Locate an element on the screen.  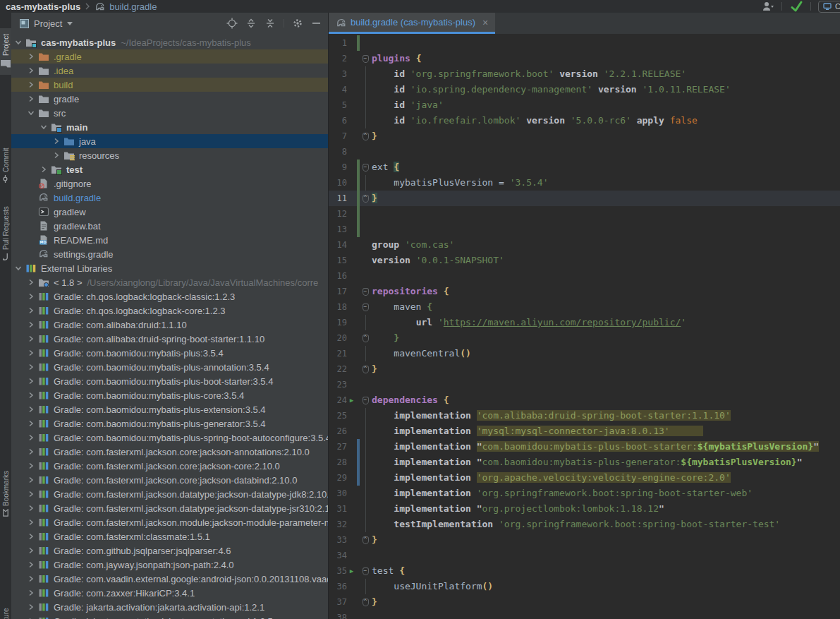
tree-row-src: src is located at coordinates (169, 113).